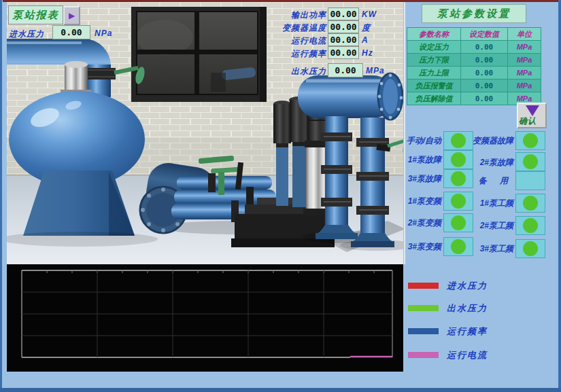 This screenshot has width=561, height=392. Describe the element at coordinates (474, 67) in the screenshot. I see `parameter-table: 参数名称 设定数值 单位 设定压力 0.00 MPa 压力下限 0.00 MPa…` at that location.